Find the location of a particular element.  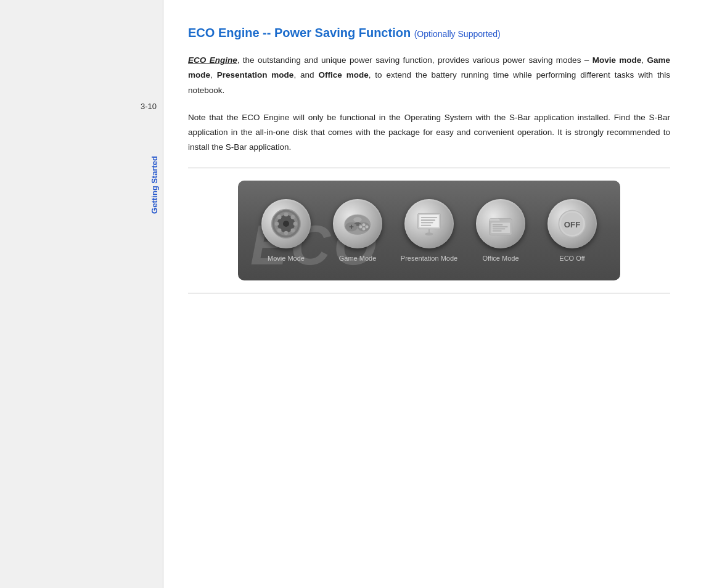

presentation-mode-label: Presentation Mode is located at coordinates (429, 258).